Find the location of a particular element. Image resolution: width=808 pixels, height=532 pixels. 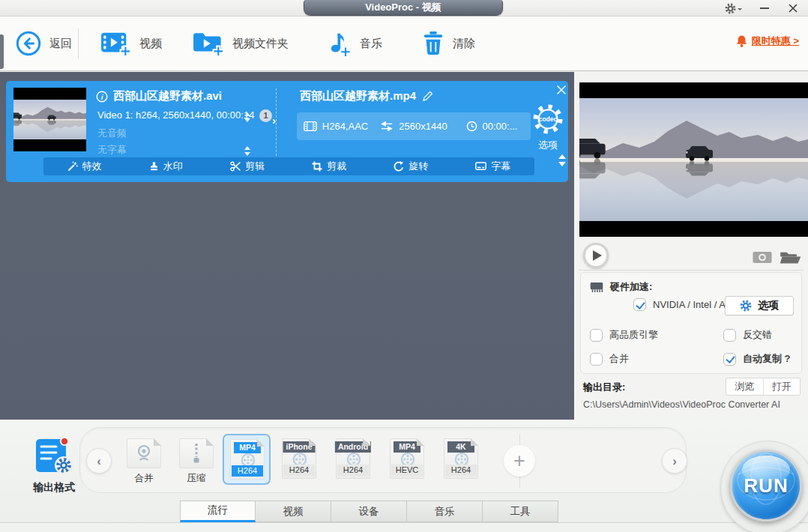

deinterlace-checkbox is located at coordinates (730, 336).